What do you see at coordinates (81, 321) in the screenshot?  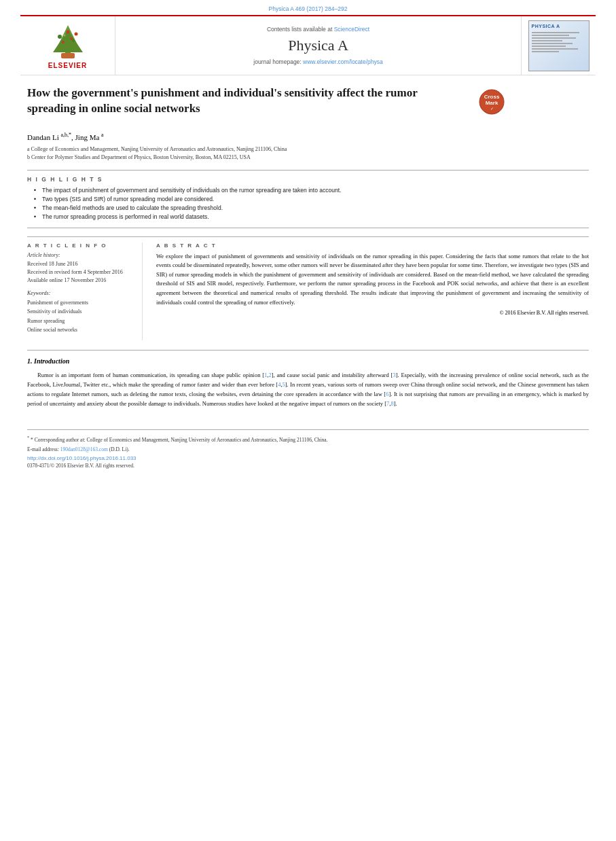 I see `keyword-item: Rumor spreading` at bounding box center [81, 321].